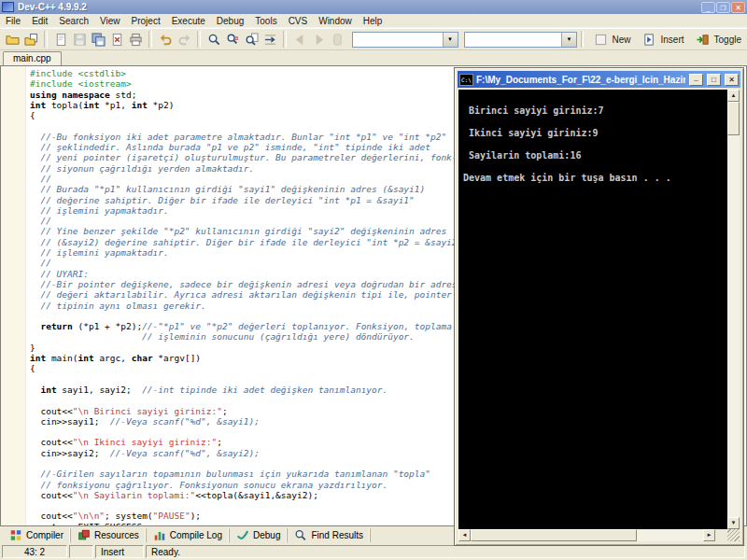  I want to click on find-results-icon, so click(301, 535).